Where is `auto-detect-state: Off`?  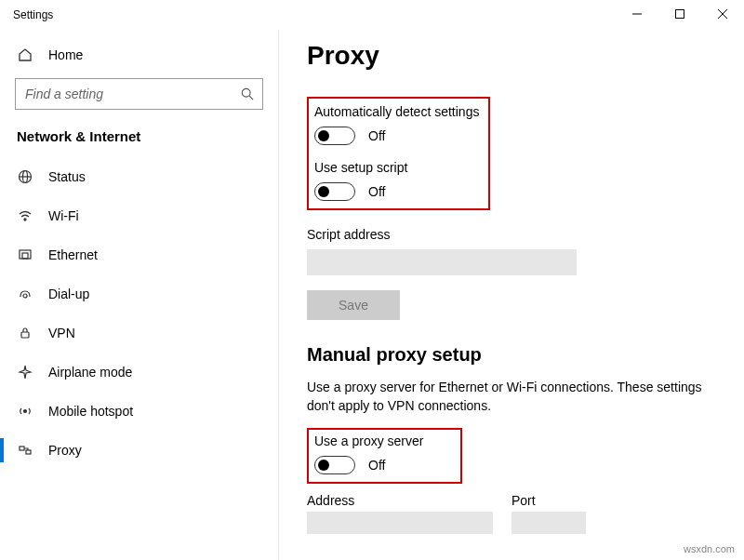 auto-detect-state: Off is located at coordinates (377, 136).